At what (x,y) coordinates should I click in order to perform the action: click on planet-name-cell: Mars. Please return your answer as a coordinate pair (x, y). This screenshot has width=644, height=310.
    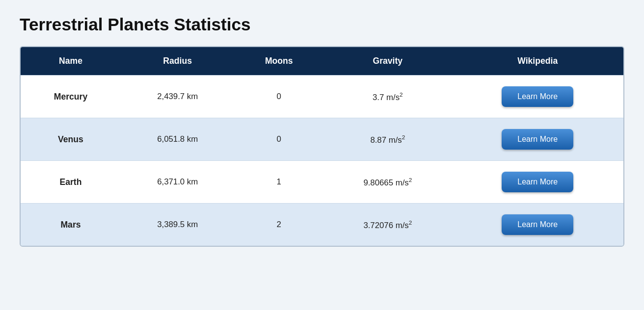
    Looking at the image, I should click on (71, 225).